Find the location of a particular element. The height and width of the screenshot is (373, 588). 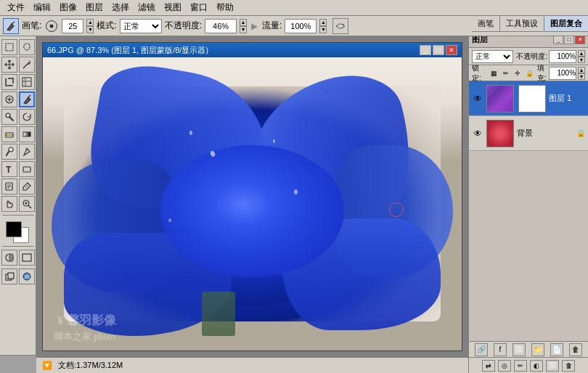

opacity-up: ▲ is located at coordinates (243, 22).